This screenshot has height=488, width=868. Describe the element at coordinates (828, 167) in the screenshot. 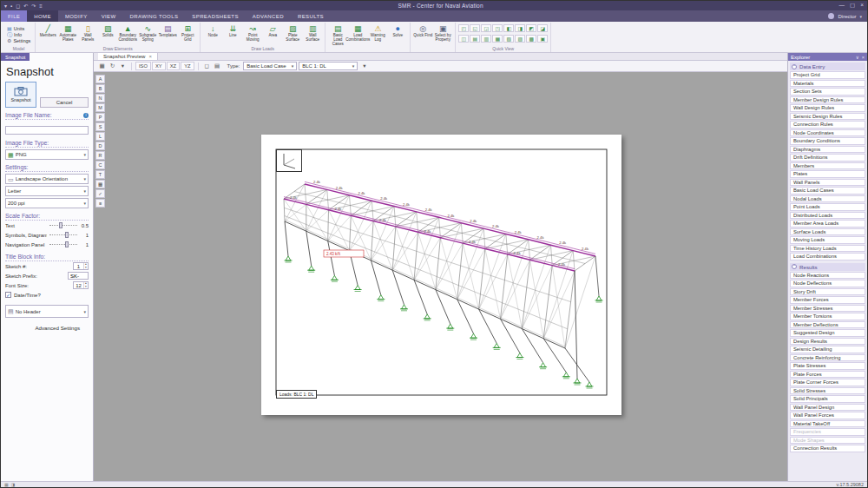

I see `explorer-item: Members` at that location.